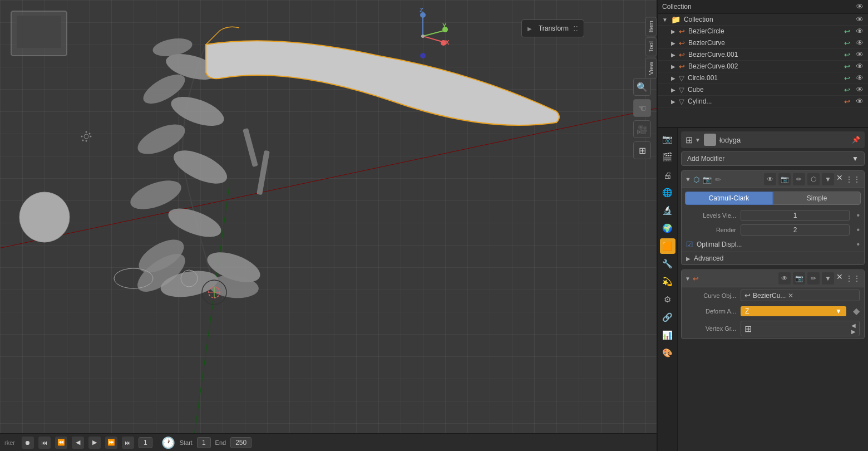 The width and height of the screenshot is (868, 451). Describe the element at coordinates (860, 66) in the screenshot. I see `bc002-eye: 👁` at that location.